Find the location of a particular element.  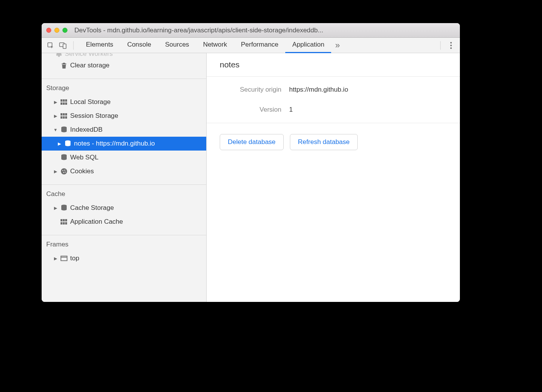

version-value: 1 is located at coordinates (291, 110).